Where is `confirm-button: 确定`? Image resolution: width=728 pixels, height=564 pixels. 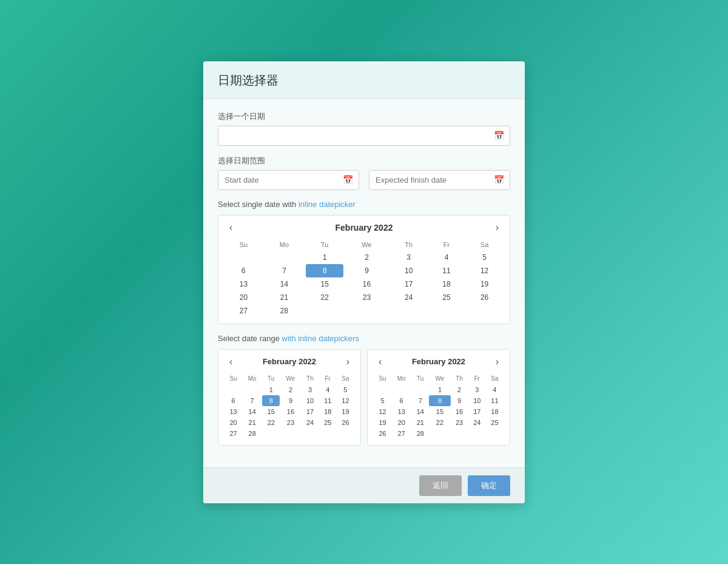
confirm-button: 确定 is located at coordinates (489, 486).